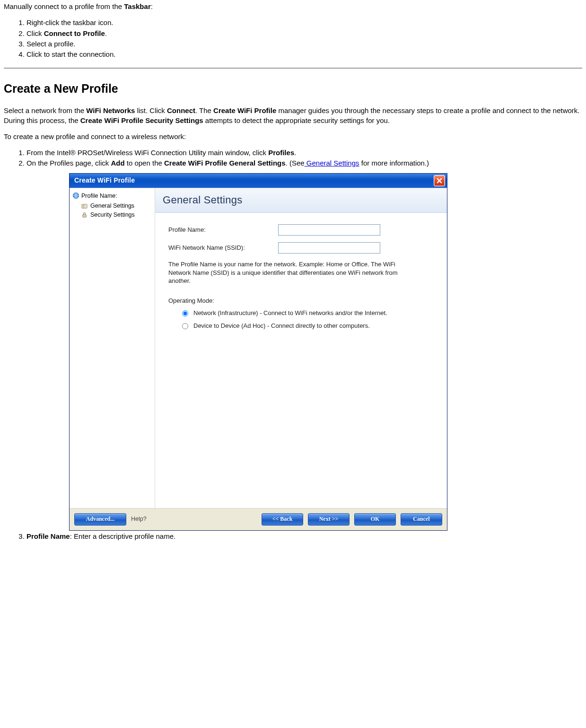 The height and width of the screenshot is (728, 586). I want to click on ok-button: OK, so click(375, 519).